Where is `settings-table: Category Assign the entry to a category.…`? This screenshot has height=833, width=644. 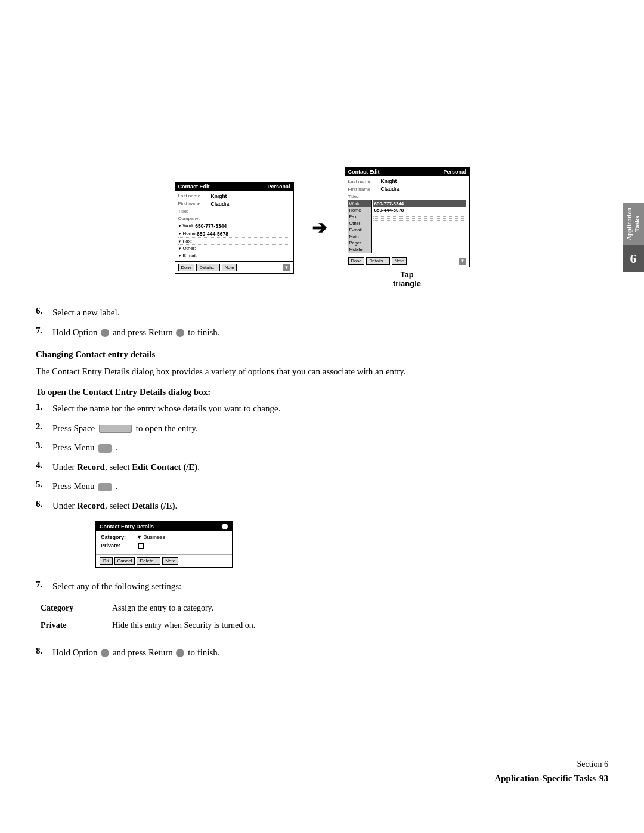
settings-table: Category Assign the entry to a category.… is located at coordinates (265, 617).